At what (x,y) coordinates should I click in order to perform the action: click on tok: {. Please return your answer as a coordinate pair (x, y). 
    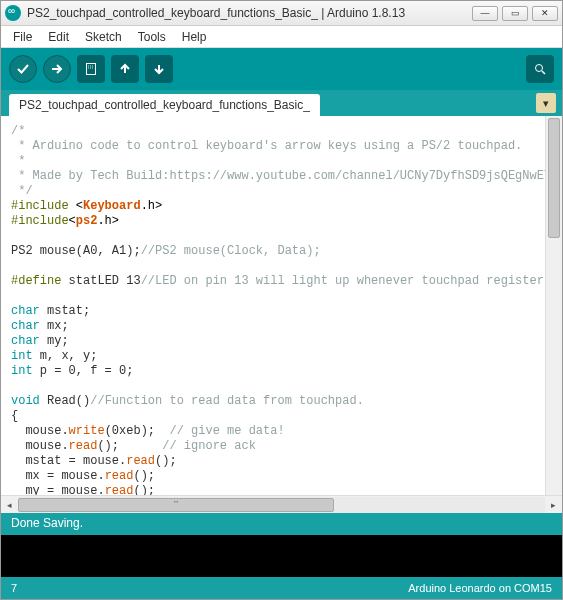
    Looking at the image, I should click on (14, 416).